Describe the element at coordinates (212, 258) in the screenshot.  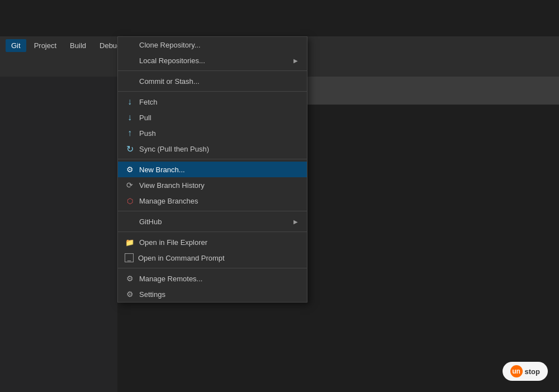
I see `menu-item-open-command-prompt: _ Open in Command Prompt` at that location.